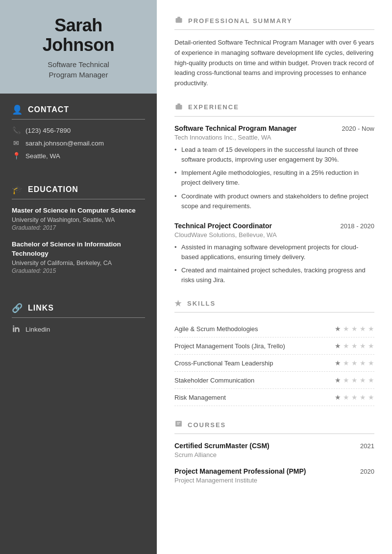 This screenshot has width=392, height=554. What do you see at coordinates (222, 446) in the screenshot?
I see `course-title-1: Certified ScrumMaster (CSM)` at bounding box center [222, 446].